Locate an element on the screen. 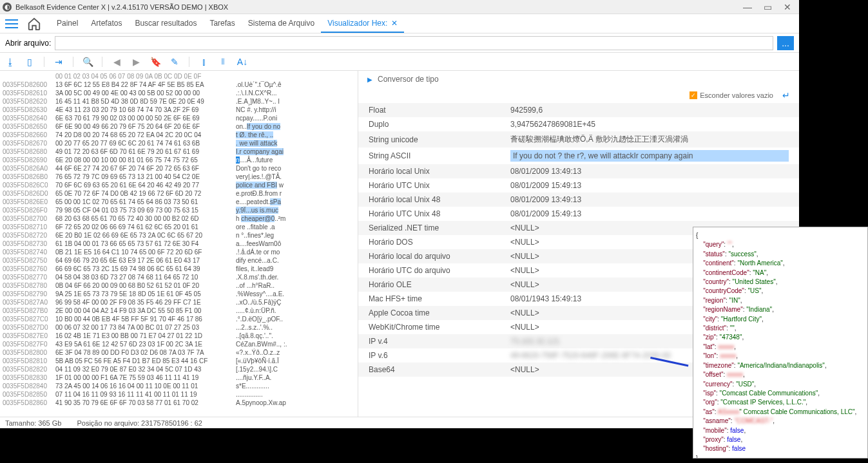 The width and height of the screenshot is (868, 463). hex-row: 0035F5D82720 6E 20 B0 1E 02 66 69 6E 65 … is located at coordinates (179, 236).